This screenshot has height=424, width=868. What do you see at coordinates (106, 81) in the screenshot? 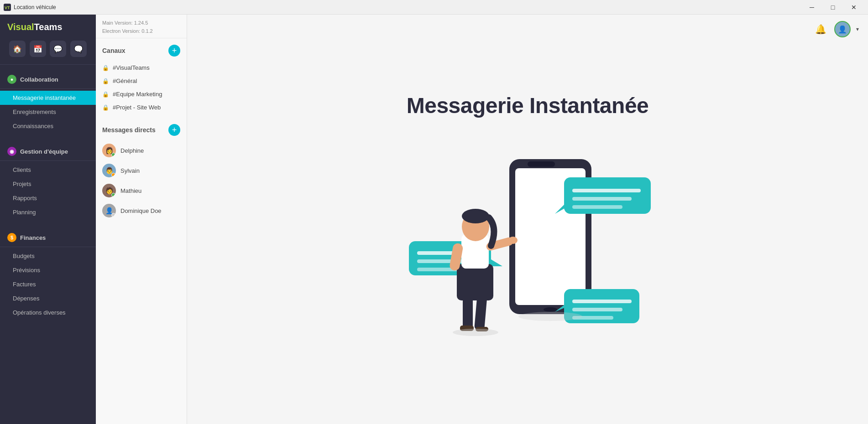
I see `lock-icon-2: 🔒` at bounding box center [106, 81].